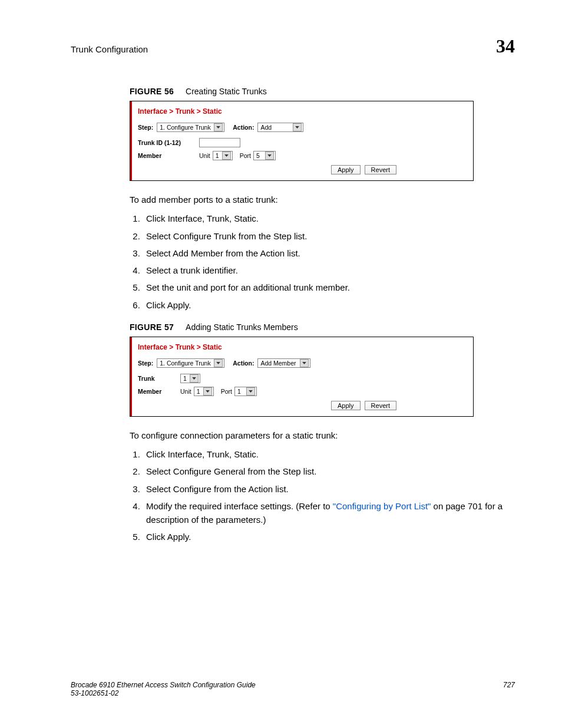  What do you see at coordinates (185, 378) in the screenshot?
I see `trunk-select-value: 1` at bounding box center [185, 378].